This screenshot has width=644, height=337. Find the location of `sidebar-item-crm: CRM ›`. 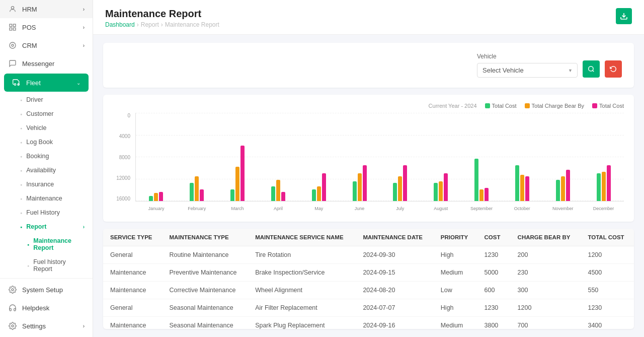

sidebar-item-crm: CRM › is located at coordinates (46, 45).